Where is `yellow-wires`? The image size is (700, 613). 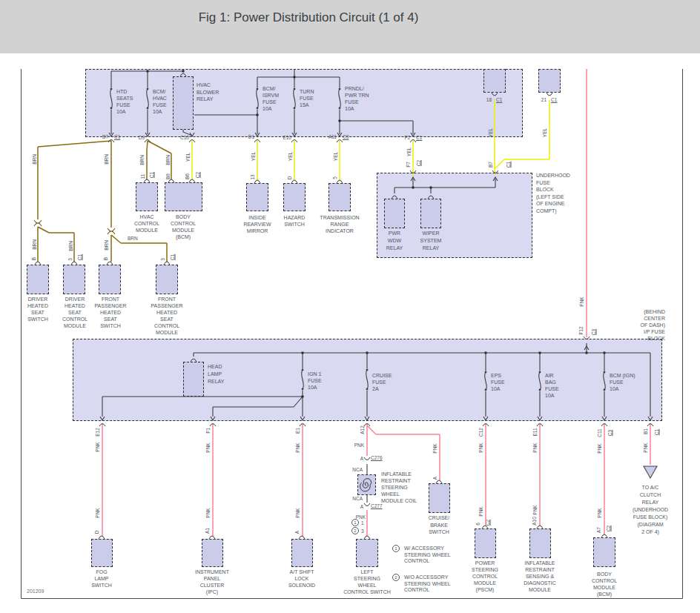
yellow-wires is located at coordinates (371, 140).